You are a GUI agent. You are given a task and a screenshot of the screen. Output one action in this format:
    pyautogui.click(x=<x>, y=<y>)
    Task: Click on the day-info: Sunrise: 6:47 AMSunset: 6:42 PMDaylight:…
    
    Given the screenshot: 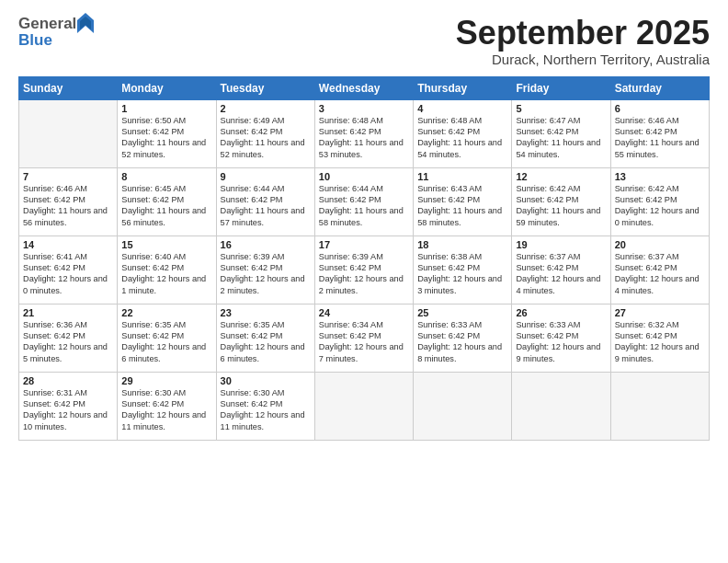 What is the action you would take?
    pyautogui.click(x=561, y=138)
    